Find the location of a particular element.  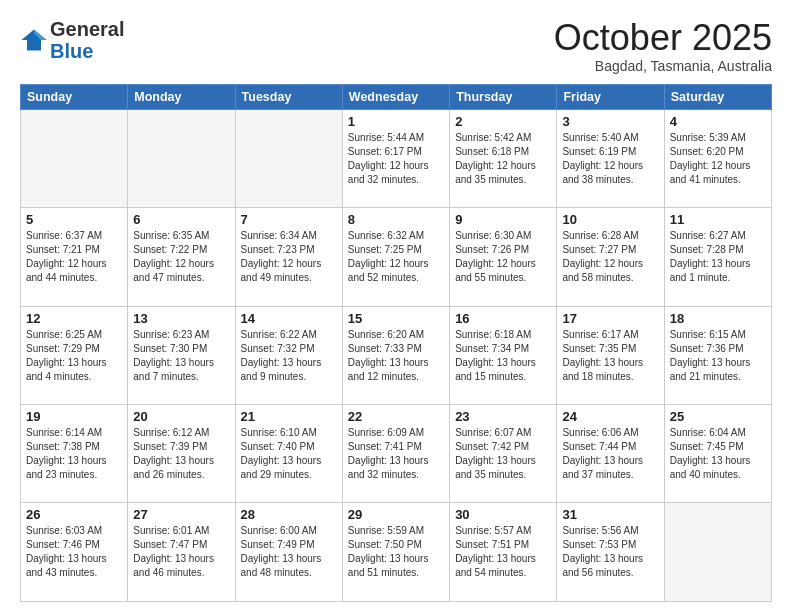

title-block: October 2025 Bagdad, Tasmania, Australia is located at coordinates (663, 46).